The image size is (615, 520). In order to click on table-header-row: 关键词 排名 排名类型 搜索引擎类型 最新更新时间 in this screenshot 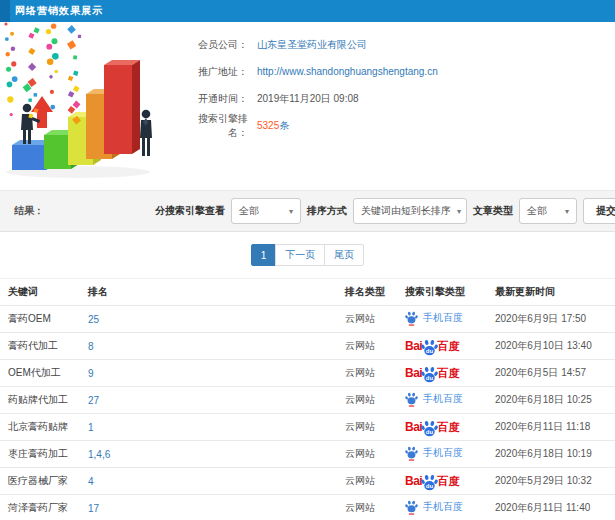, I will do `click(308, 292)`.